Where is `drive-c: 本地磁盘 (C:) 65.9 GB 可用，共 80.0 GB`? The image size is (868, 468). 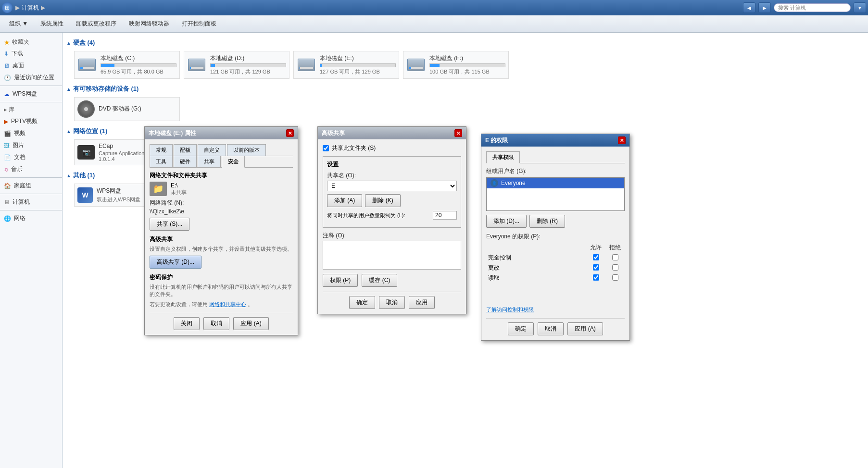
drive-c: 本地磁盘 (C:) 65.9 GB 可用，共 80.0 GB is located at coordinates (127, 65).